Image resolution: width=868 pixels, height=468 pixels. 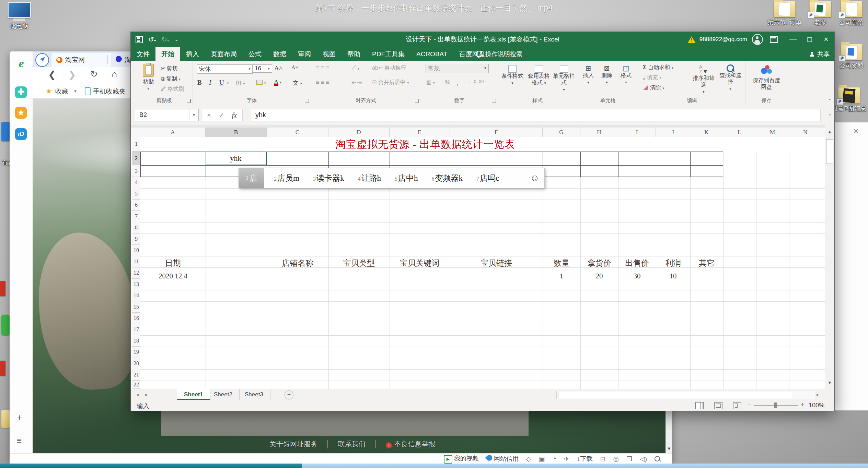 I want to click on format-cells-button: ◫格式▾, so click(x=626, y=75).